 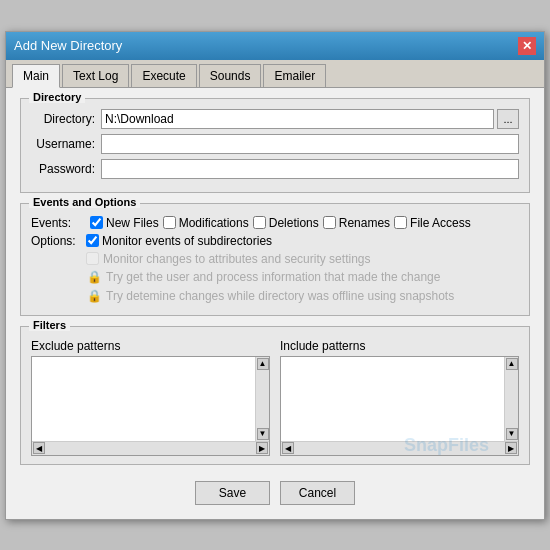 What do you see at coordinates (400, 448) in the screenshot?
I see `include-scrollbar-h: ◀ ▶` at bounding box center [400, 448].